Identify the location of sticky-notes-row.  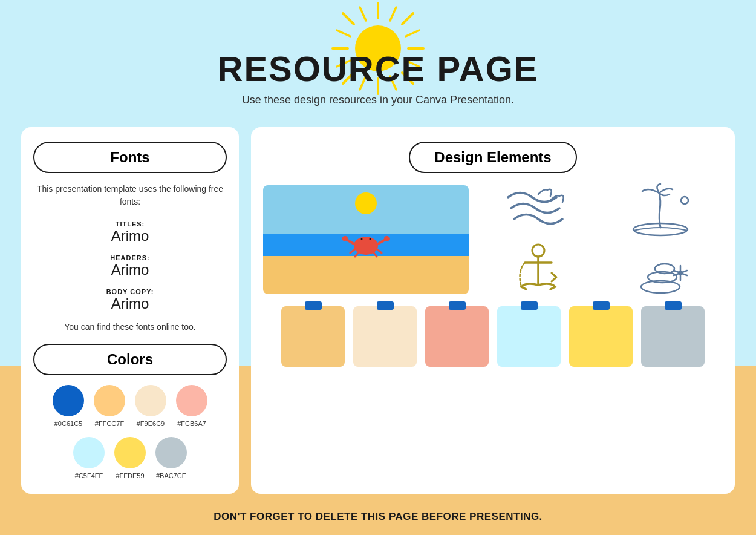
(493, 336).